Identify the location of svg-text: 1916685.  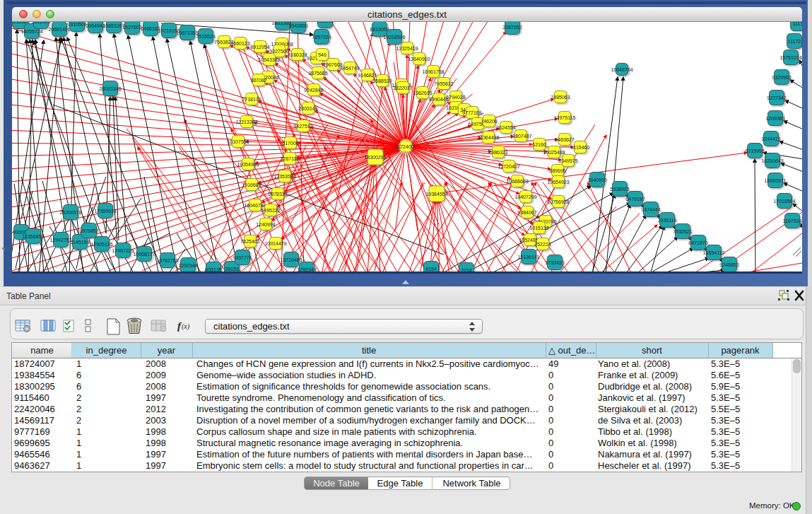
(252, 185).